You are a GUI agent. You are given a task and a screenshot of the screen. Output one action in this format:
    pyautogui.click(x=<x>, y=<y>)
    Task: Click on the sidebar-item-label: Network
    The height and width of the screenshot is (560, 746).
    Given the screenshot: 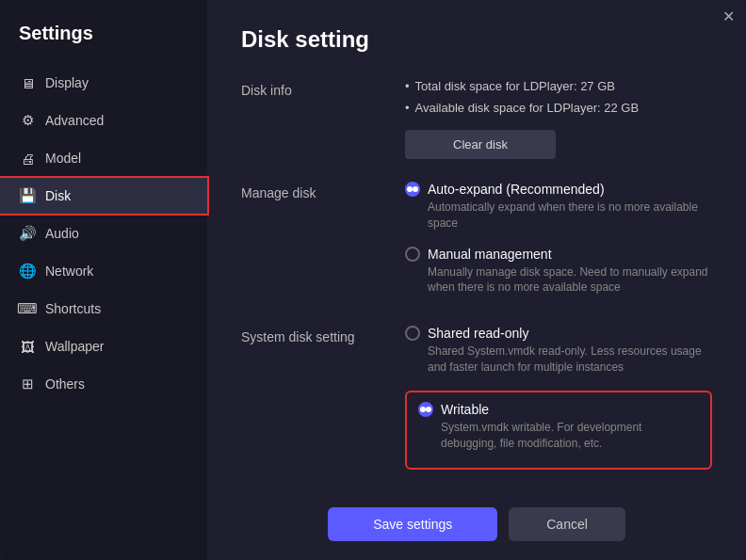 What is the action you would take?
    pyautogui.click(x=70, y=271)
    